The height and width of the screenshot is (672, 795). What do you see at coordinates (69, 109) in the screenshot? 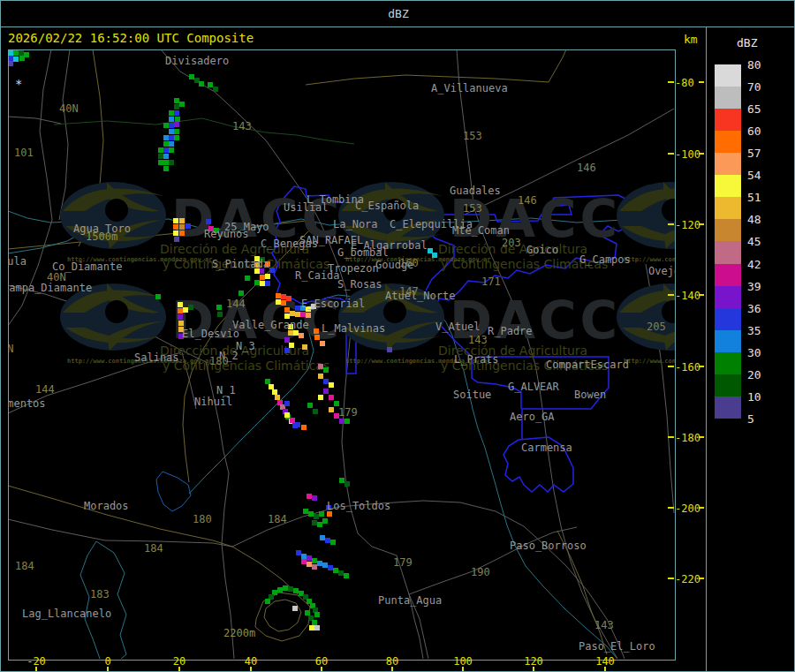
I see `road-number-label: 40N` at bounding box center [69, 109].